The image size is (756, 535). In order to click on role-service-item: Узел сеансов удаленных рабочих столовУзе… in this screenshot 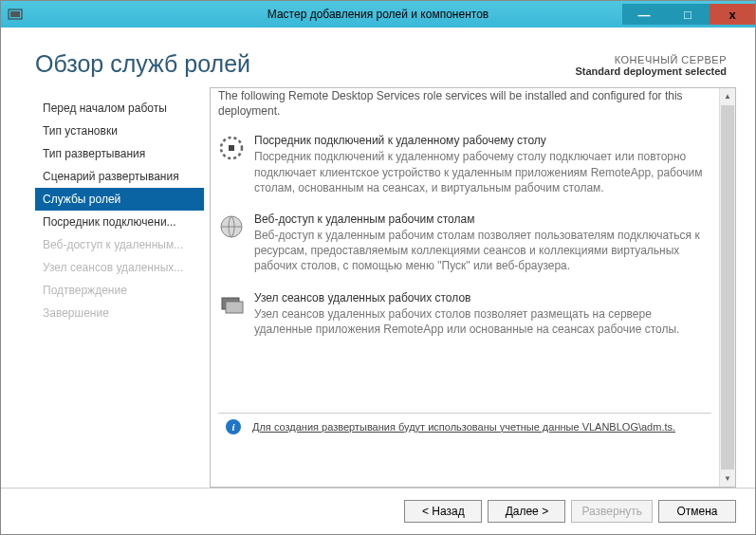, I will do `click(465, 314)`.